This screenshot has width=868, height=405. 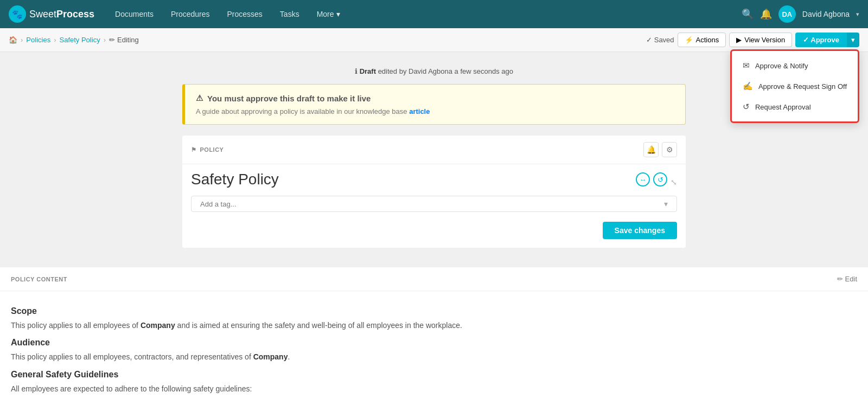 What do you see at coordinates (434, 343) in the screenshot?
I see `audience-heading: Audience` at bounding box center [434, 343].